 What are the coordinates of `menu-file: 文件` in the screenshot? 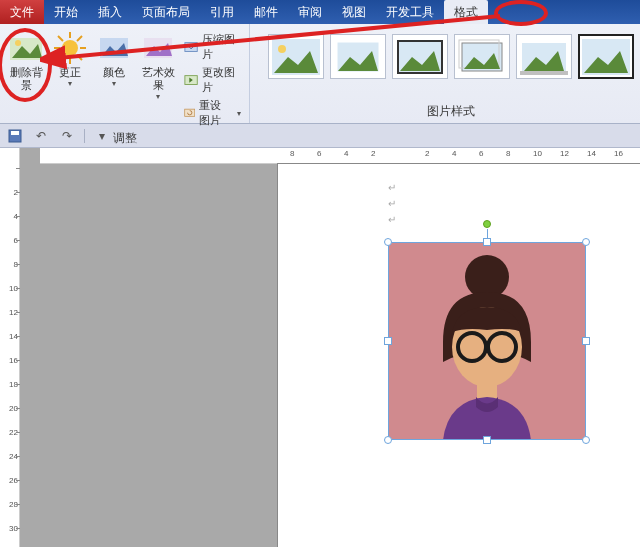 It's located at (22, 12).